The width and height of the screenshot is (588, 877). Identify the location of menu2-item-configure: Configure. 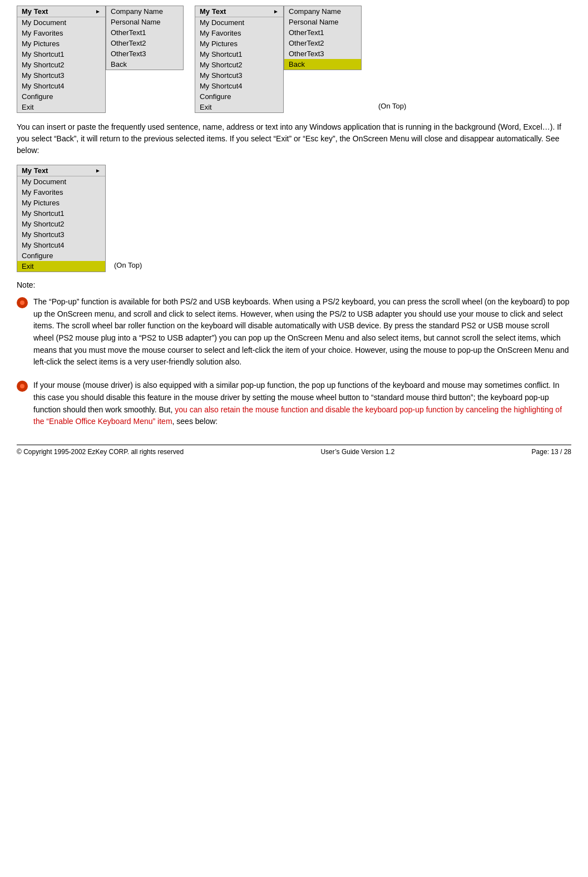
(239, 97).